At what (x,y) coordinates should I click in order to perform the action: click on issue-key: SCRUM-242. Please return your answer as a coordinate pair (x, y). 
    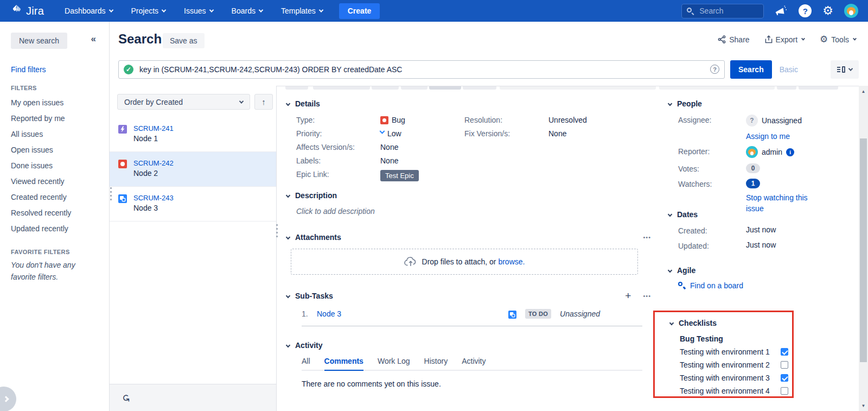
    Looking at the image, I should click on (154, 163).